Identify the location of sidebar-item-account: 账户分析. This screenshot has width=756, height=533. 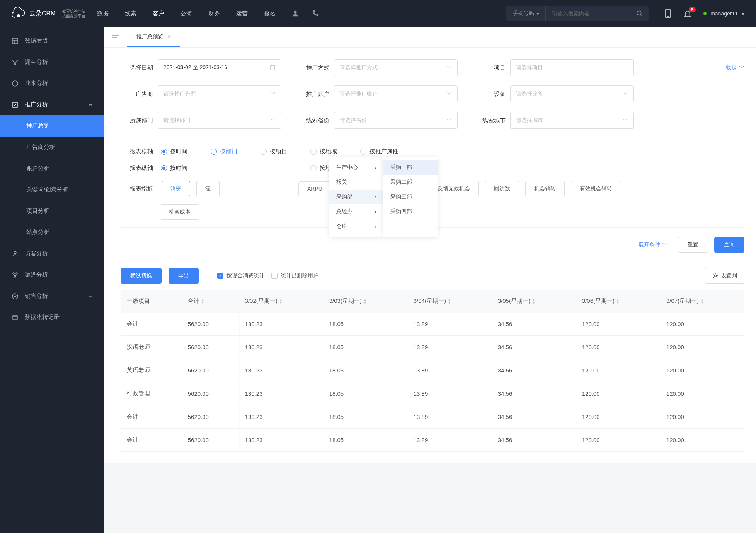
(52, 169).